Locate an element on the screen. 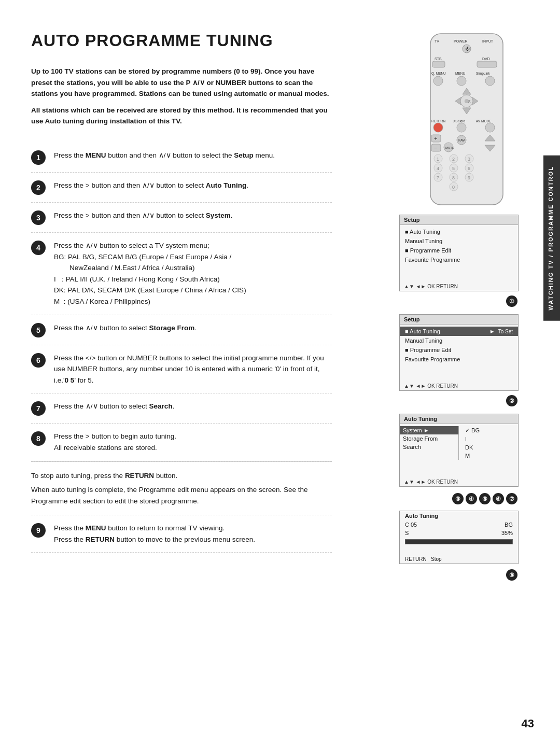  note-2: When auto tuning is complete, the Progra… is located at coordinates (181, 496).